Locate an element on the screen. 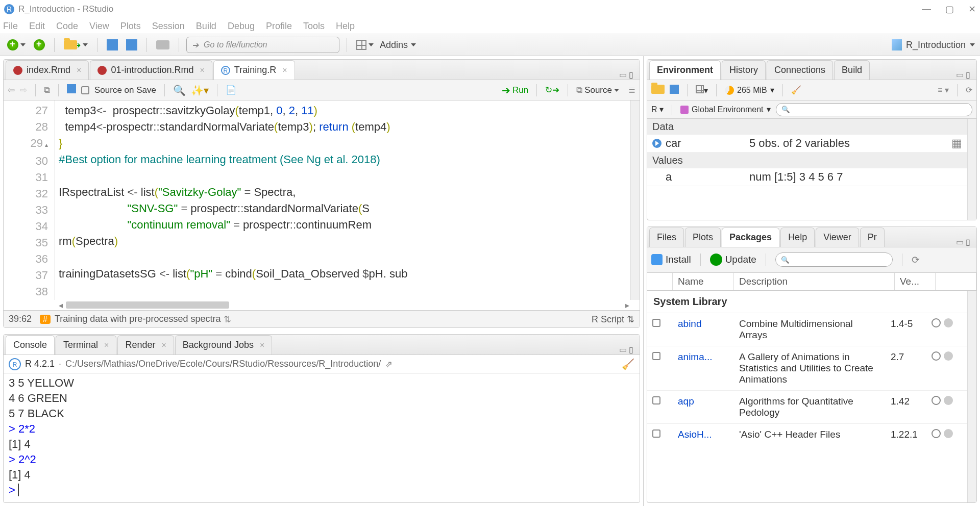 This screenshot has width=980, height=506. menu-edit: Edit is located at coordinates (37, 27).